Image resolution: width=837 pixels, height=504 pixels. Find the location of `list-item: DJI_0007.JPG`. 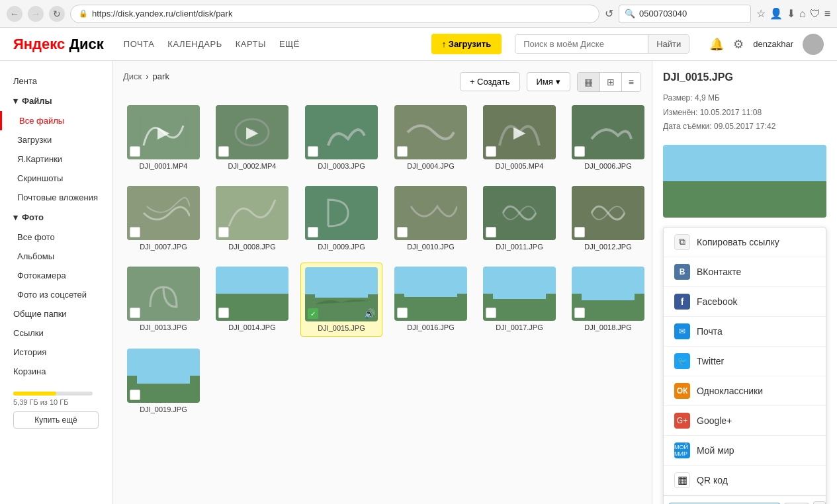

list-item: DJI_0007.JPG is located at coordinates (163, 218).